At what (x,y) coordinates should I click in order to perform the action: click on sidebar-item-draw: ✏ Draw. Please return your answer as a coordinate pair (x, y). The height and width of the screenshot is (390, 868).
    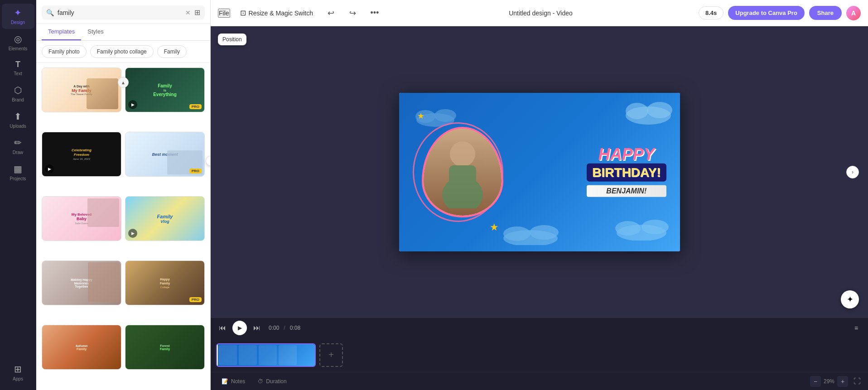
    Looking at the image, I should click on (18, 146).